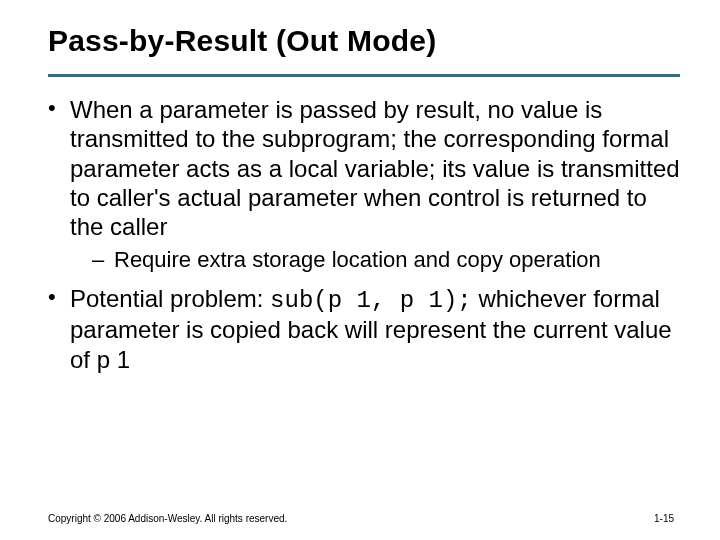  I want to click on bullet-item: Potential problem: sub(p 1, p 1); whiche…, so click(364, 329).